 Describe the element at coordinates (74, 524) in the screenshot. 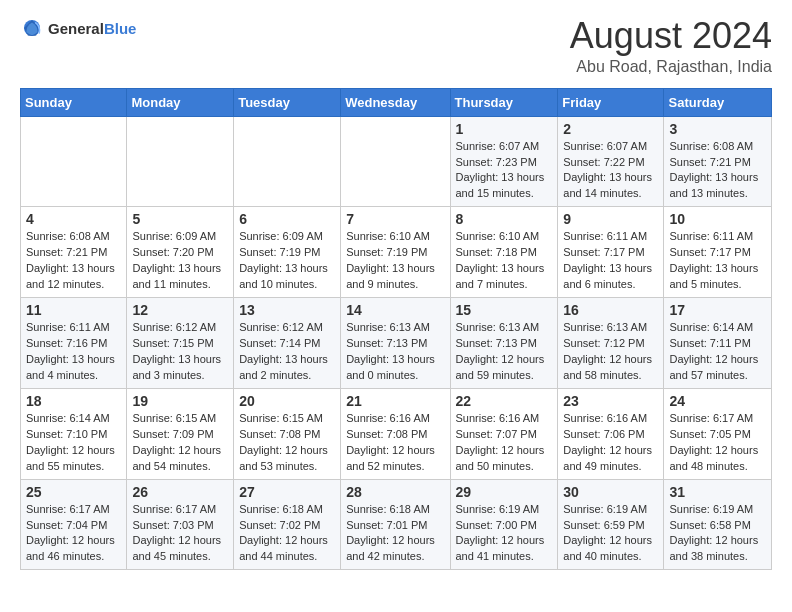

I see `day-cell: 25Sunrise: 6:17 AM Sunset: 7:04 PM Dayli…` at that location.